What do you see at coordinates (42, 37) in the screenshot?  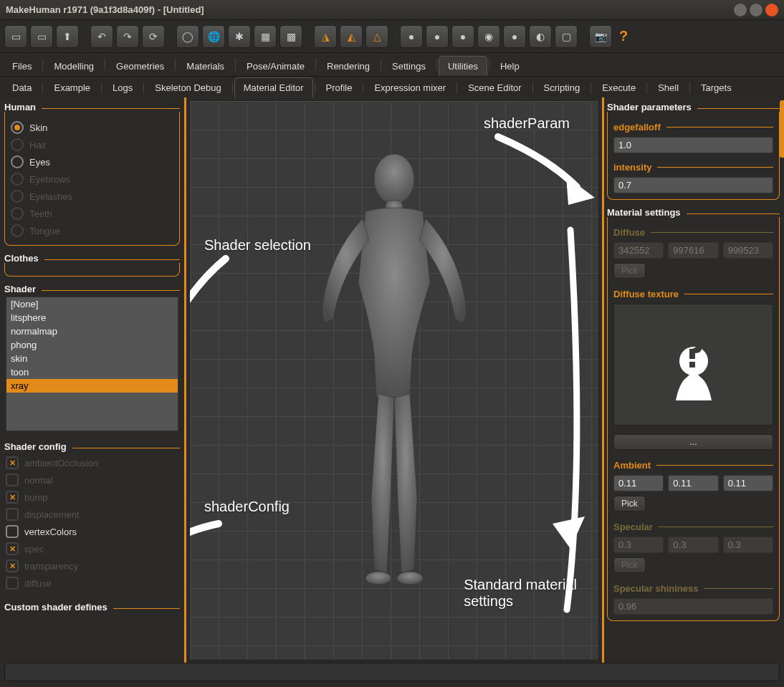 I see `open-file-icon: ▭` at bounding box center [42, 37].